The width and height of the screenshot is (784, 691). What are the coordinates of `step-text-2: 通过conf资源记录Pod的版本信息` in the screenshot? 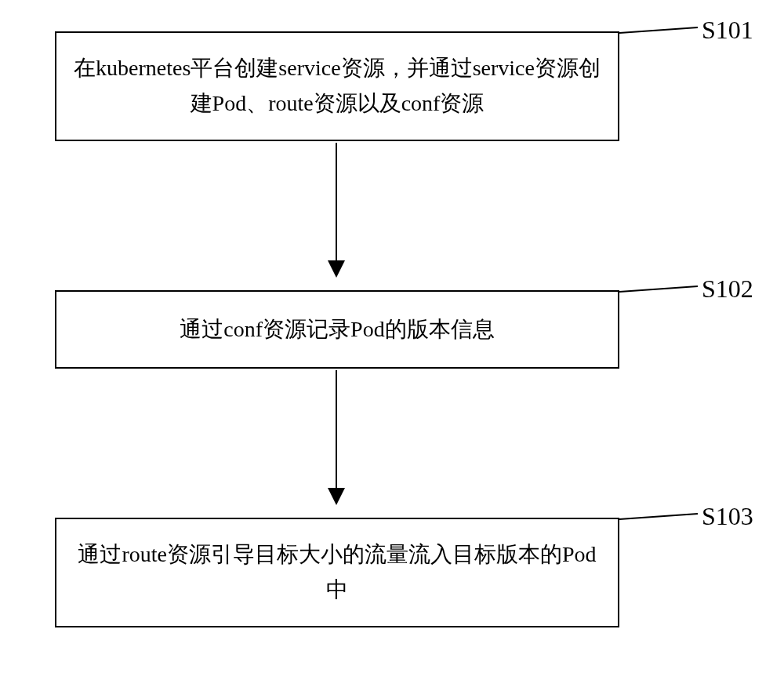 It's located at (337, 329).